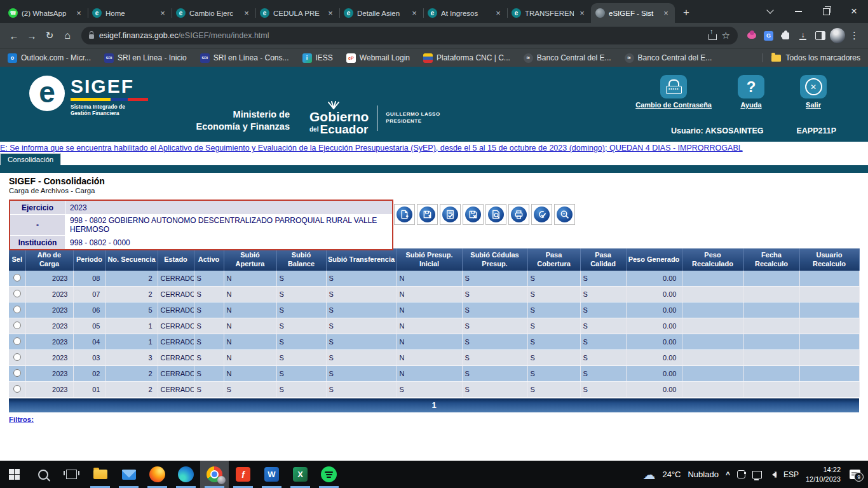 Image resolution: width=868 pixels, height=488 pixels. Describe the element at coordinates (741, 474) in the screenshot. I see `tray-app-icon` at that location.